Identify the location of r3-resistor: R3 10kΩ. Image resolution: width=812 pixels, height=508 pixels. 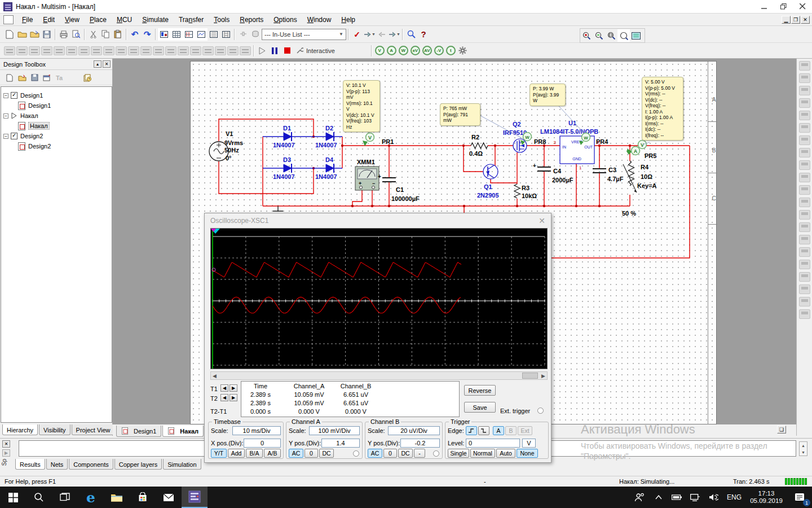
(526, 192).